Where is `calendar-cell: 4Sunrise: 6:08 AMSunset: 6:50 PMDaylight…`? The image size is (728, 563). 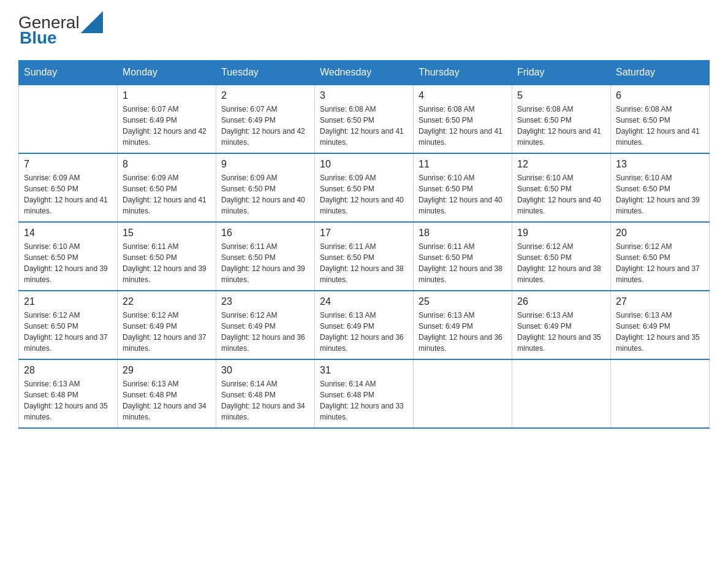
calendar-cell: 4Sunrise: 6:08 AMSunset: 6:50 PMDaylight… is located at coordinates (463, 119).